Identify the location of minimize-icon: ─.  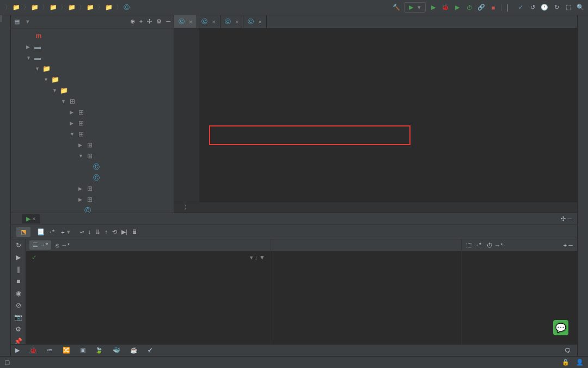
(168, 22).